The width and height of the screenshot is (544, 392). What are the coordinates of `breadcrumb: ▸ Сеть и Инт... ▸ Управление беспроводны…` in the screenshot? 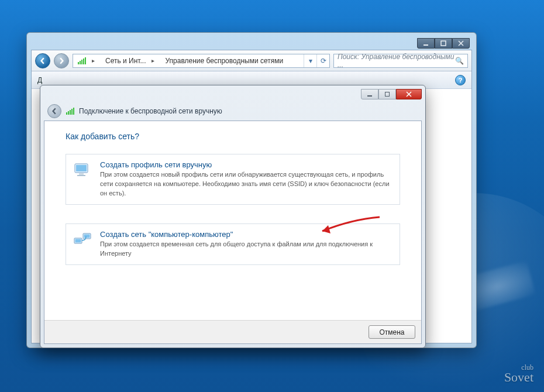 It's located at (201, 61).